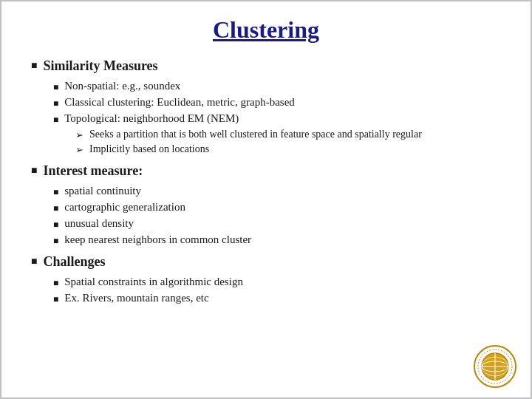 The image size is (532, 399). What do you see at coordinates (149, 149) in the screenshot?
I see `text-implicit: Implicitly based on locations` at bounding box center [149, 149].